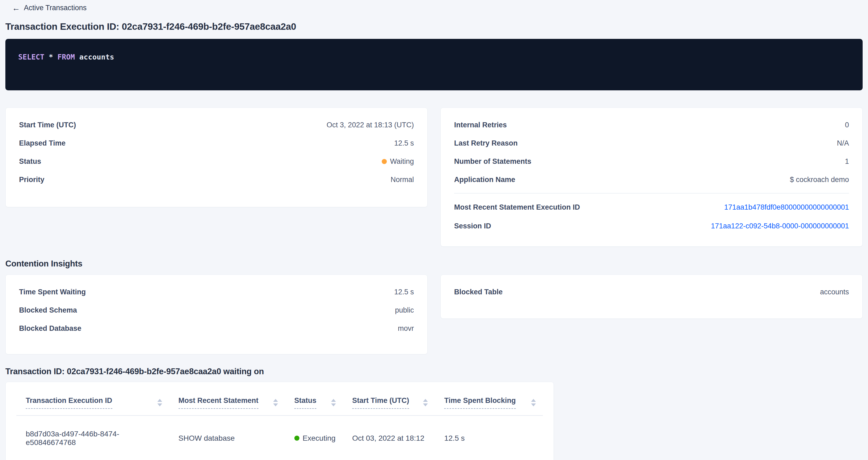 The image size is (868, 460). I want to click on blocked-table-value: accounts, so click(835, 292).